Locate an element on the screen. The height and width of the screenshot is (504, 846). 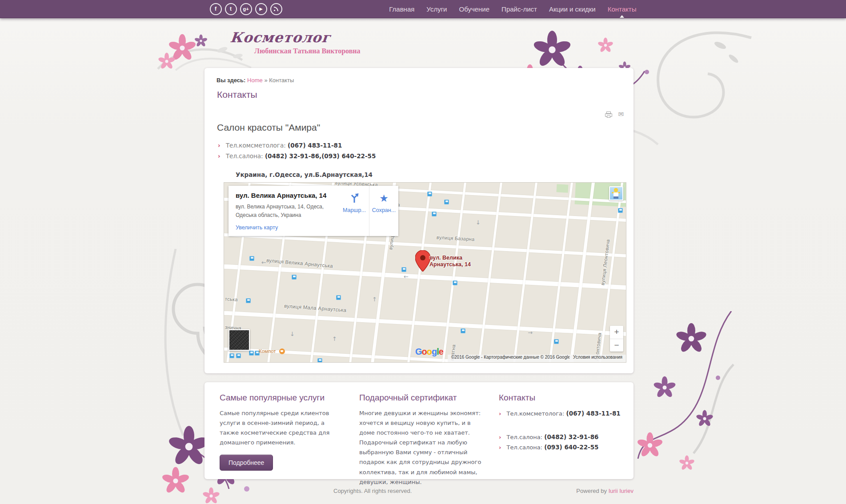
cafe-icon is located at coordinates (282, 351).